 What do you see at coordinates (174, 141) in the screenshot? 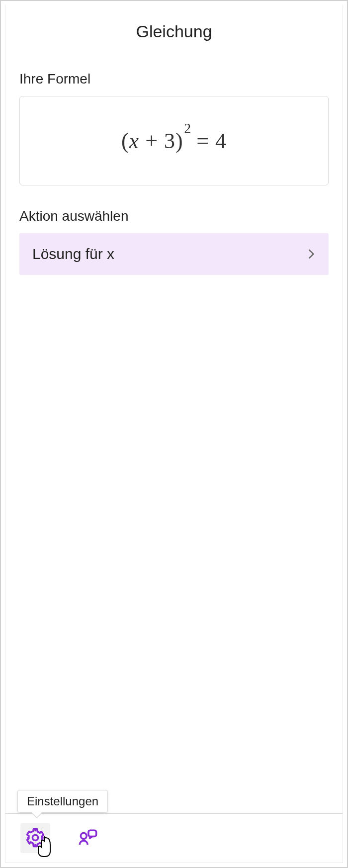
I see `formula-display: (x + 3)2 = 4` at bounding box center [174, 141].